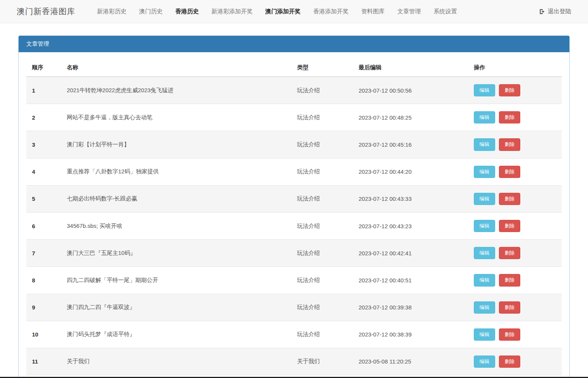  Describe the element at coordinates (410, 199) in the screenshot. I see `row-edited: 2023-07-12 00:43:33` at that location.